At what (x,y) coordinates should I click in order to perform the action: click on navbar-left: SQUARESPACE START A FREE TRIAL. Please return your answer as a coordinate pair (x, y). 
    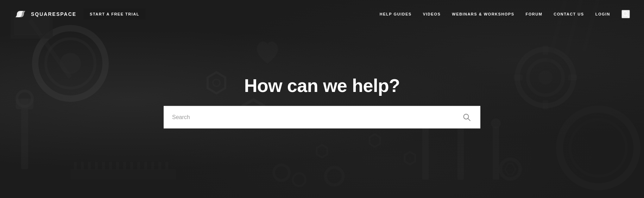
    Looking at the image, I should click on (197, 14).